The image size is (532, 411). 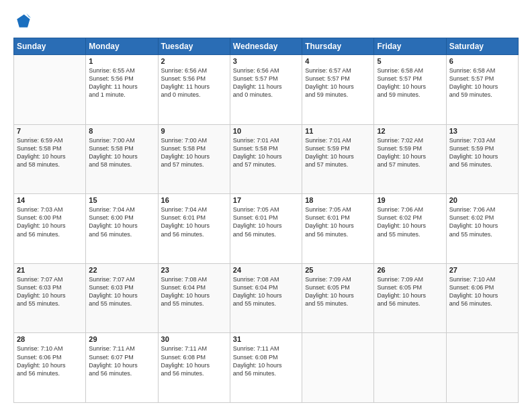 What do you see at coordinates (410, 153) in the screenshot?
I see `day-info: Sunrise: 7:02 AM Sunset: 5:59 PM Dayligh…` at bounding box center [410, 153].